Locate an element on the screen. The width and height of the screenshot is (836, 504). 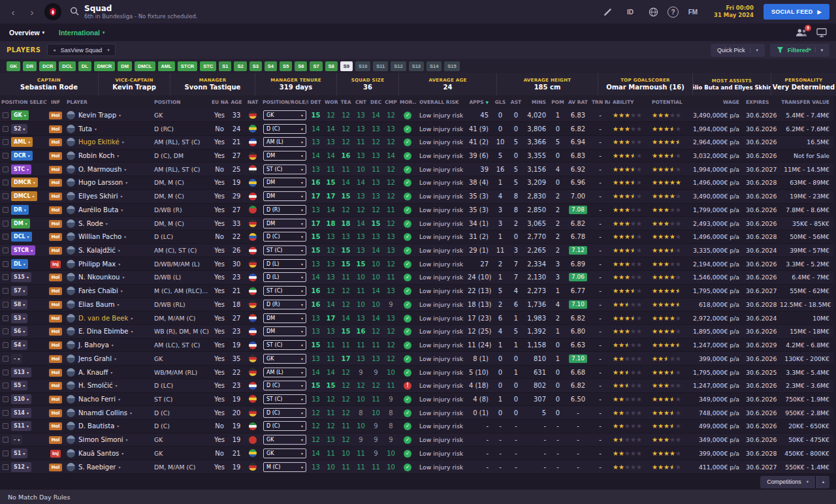
position-selector: S12▾ is located at coordinates (21, 467).